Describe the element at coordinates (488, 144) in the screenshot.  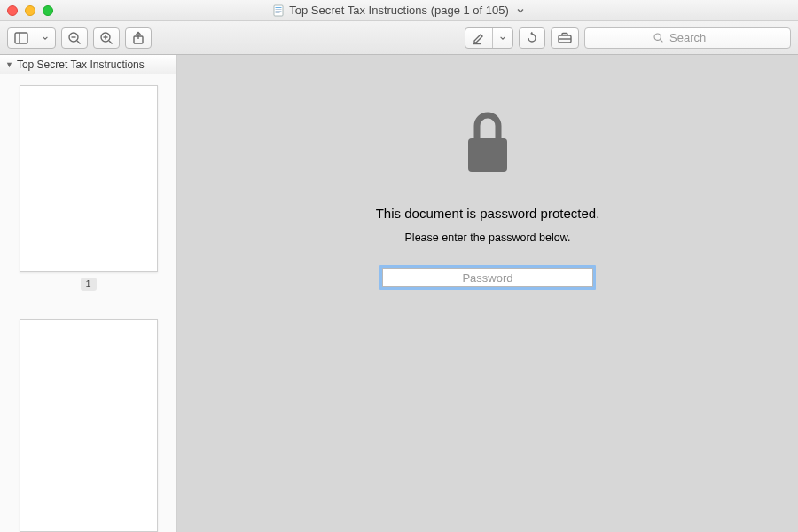
I see `lock-icon` at that location.